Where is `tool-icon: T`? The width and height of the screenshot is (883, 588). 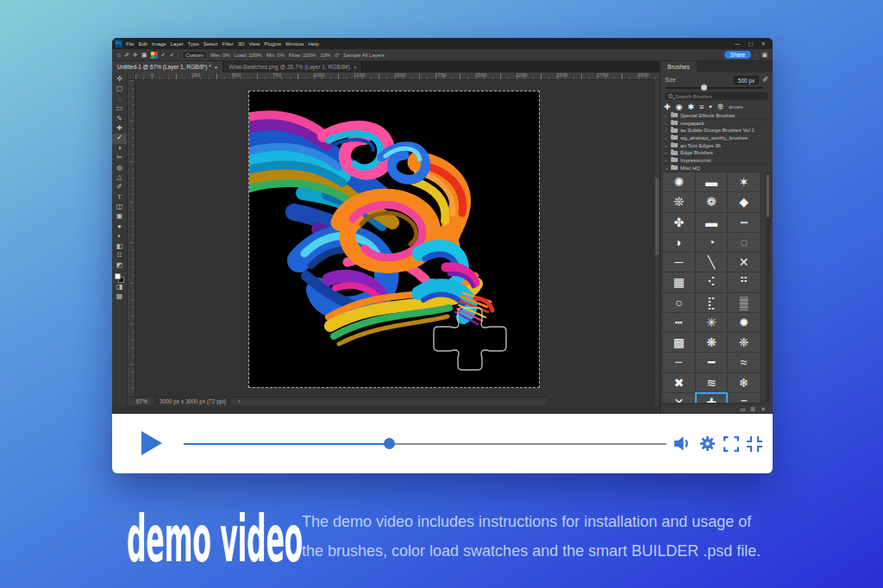
tool-icon: T is located at coordinates (119, 198).